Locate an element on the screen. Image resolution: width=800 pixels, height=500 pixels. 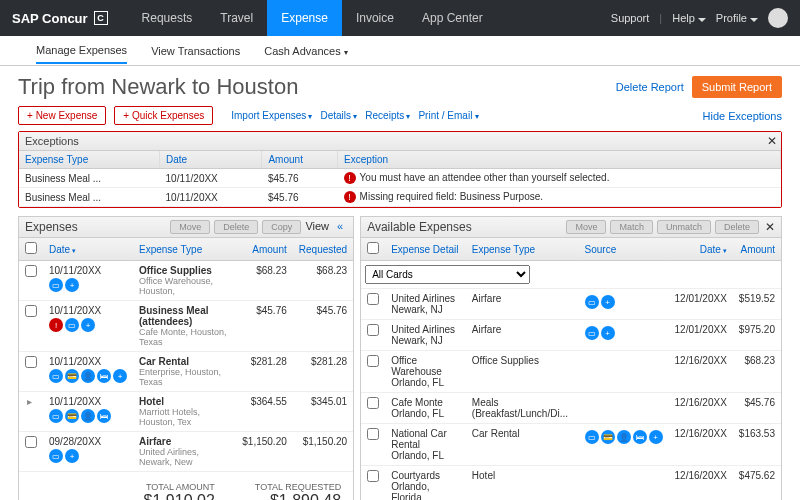
brand: SAP Concur C is located at coordinates (60, 18).